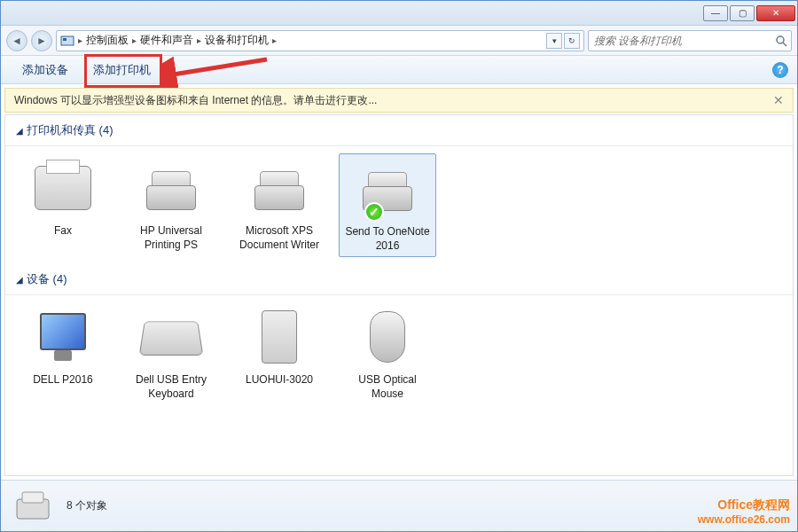 The image size is (798, 532). I want to click on device-label: Send To OneNote 2016, so click(387, 239).